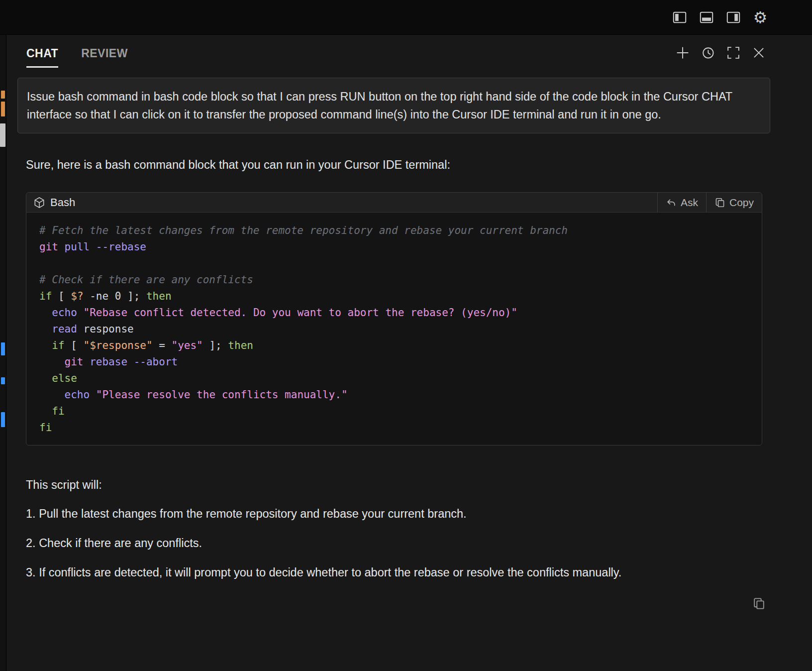 The width and height of the screenshot is (812, 671). I want to click on code-line: read response, so click(396, 330).